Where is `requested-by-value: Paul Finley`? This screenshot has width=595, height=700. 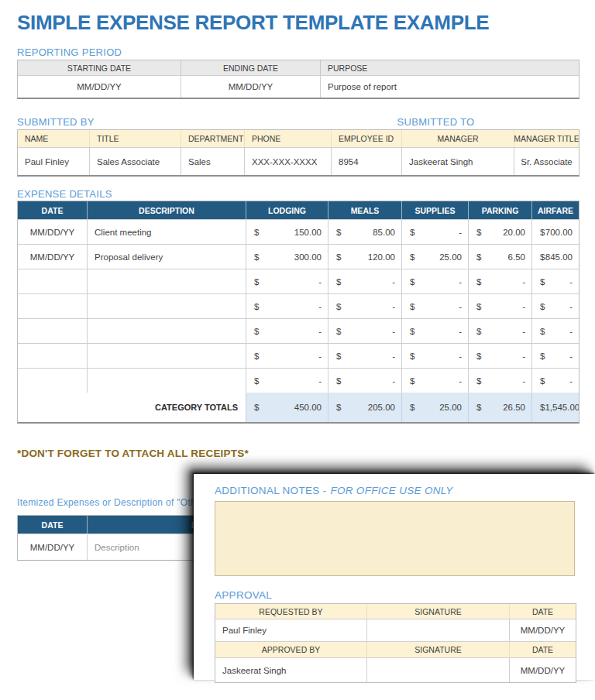
requested-by-value: Paul Finley is located at coordinates (291, 630).